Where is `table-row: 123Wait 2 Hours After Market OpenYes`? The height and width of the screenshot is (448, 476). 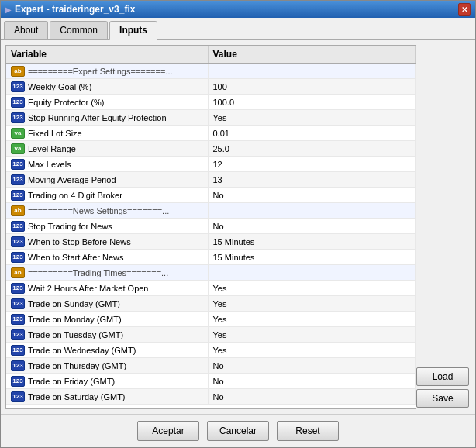 table-row: 123Wait 2 Hours After Market OpenYes is located at coordinates (211, 288).